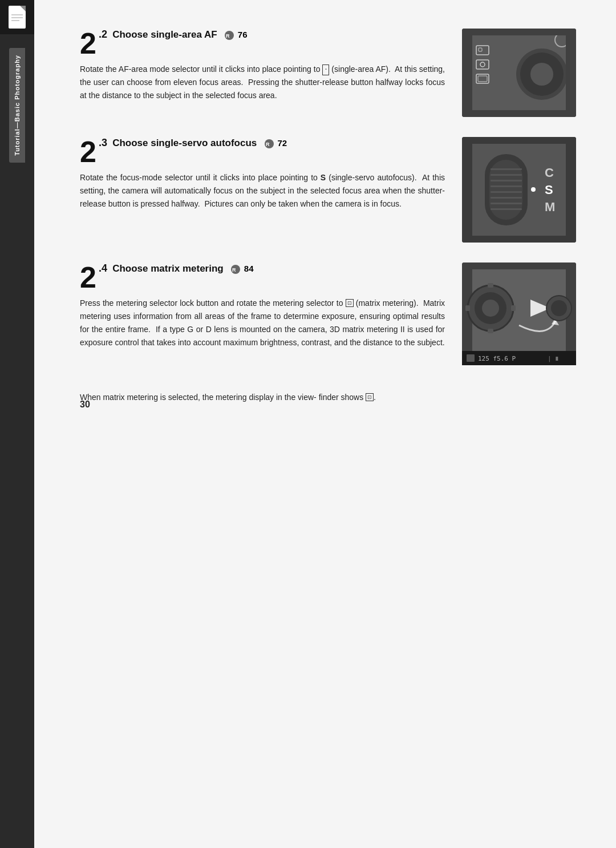  Describe the element at coordinates (271, 269) in the screenshot. I see `section-2-4-heading-inline: .4 Choose matrix metering R 84` at that location.